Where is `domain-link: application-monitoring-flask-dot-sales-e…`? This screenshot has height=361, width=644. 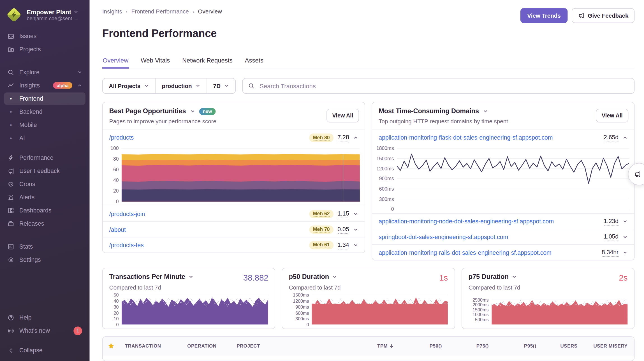 domain-link: application-monitoring-flask-dot-sales-e… is located at coordinates (466, 138).